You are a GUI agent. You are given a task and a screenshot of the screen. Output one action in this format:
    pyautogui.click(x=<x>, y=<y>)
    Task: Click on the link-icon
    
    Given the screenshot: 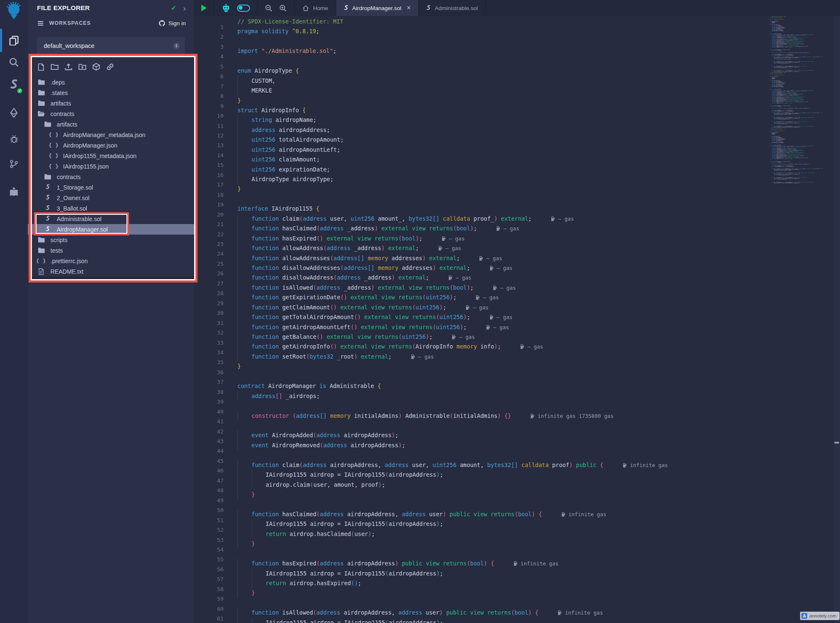 What is the action you would take?
    pyautogui.click(x=110, y=67)
    